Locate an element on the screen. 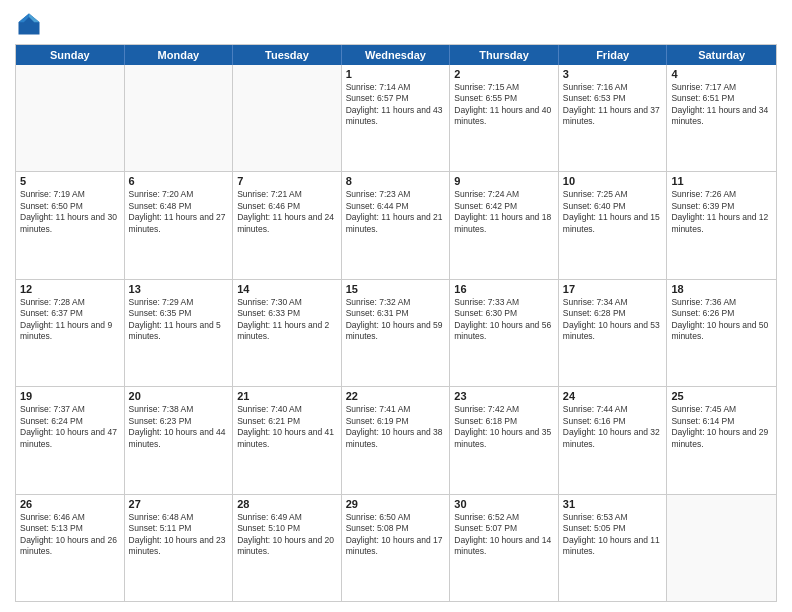 The width and height of the screenshot is (792, 612). calendar-cell: 29Sunrise: 6:50 AM Sunset: 5:08 PM Dayli… is located at coordinates (396, 548).